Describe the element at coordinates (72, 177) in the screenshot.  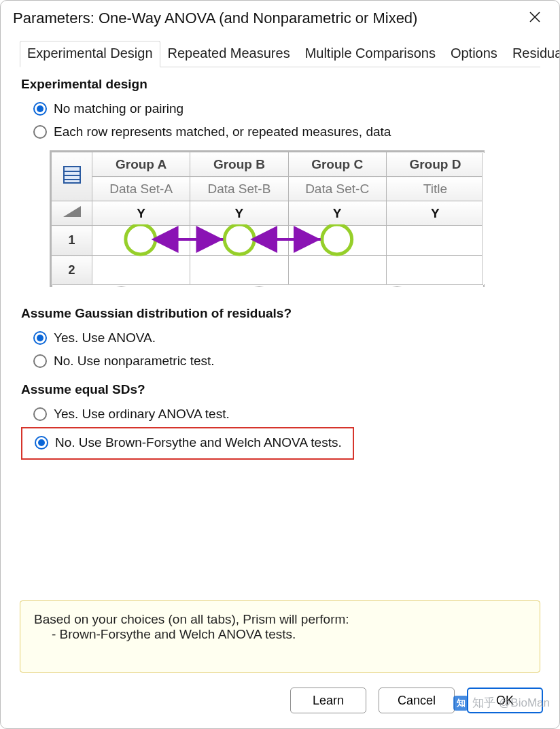
I see `corner-cell` at that location.